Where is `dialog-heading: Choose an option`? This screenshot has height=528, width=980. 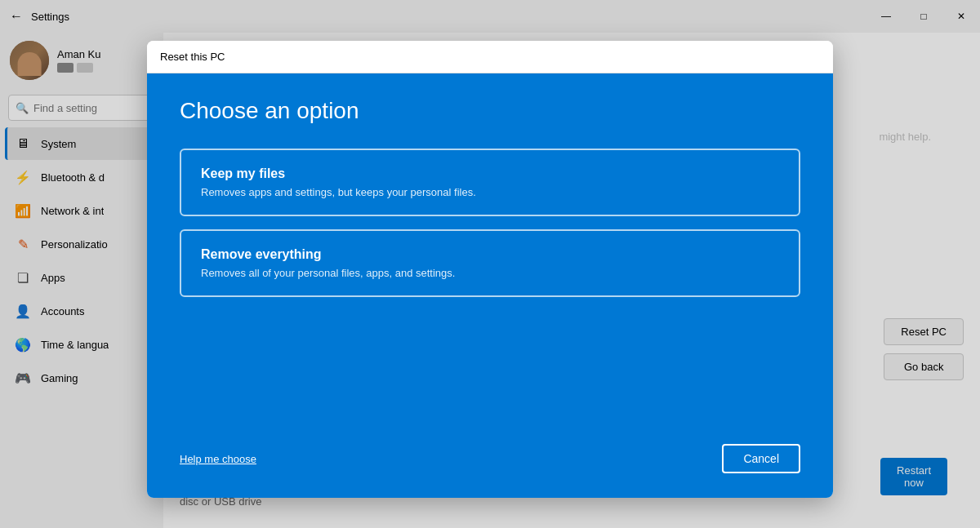 dialog-heading: Choose an option is located at coordinates (490, 111).